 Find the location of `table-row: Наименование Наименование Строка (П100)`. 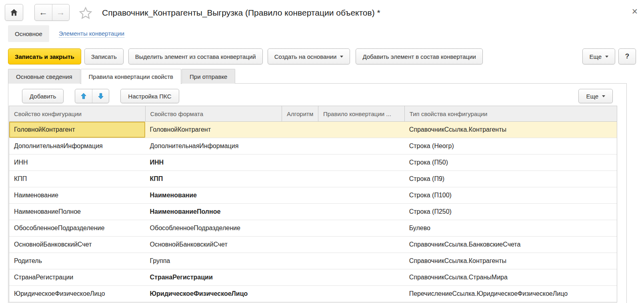

table-row: Наименование Наименование Строка (П100) is located at coordinates (313, 195).